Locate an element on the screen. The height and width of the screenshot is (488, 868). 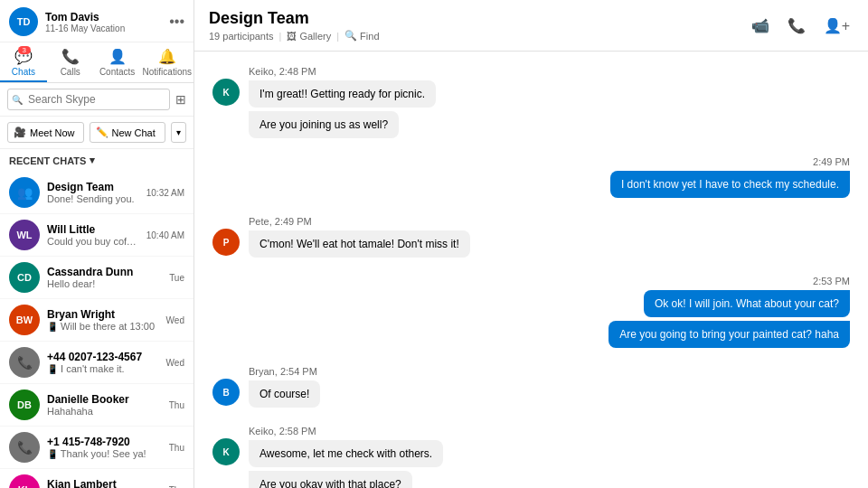
phone-small-icon: 📱 is located at coordinates (52, 369).